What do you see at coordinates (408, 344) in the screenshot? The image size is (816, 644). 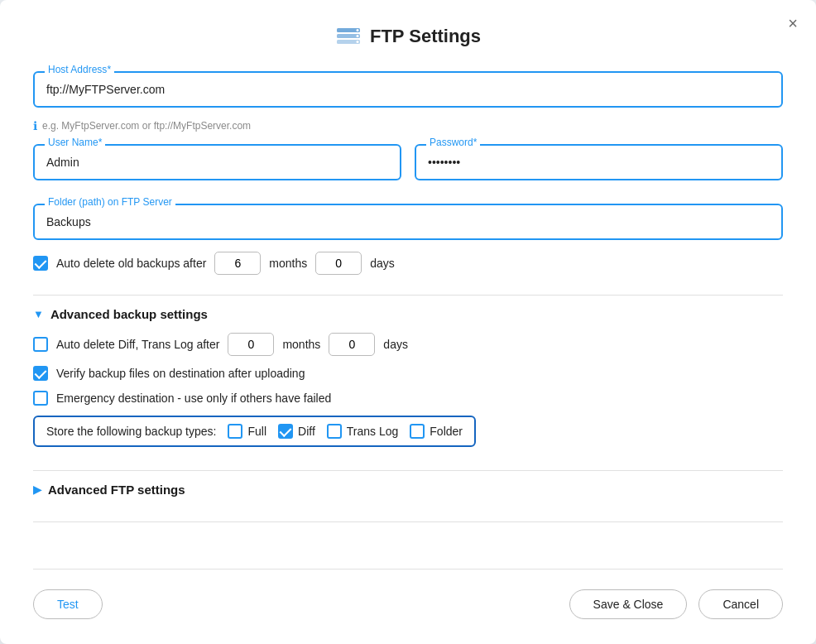 I see `auto-delete-diff-row: Auto delete Diff, Trans Log after months…` at bounding box center [408, 344].